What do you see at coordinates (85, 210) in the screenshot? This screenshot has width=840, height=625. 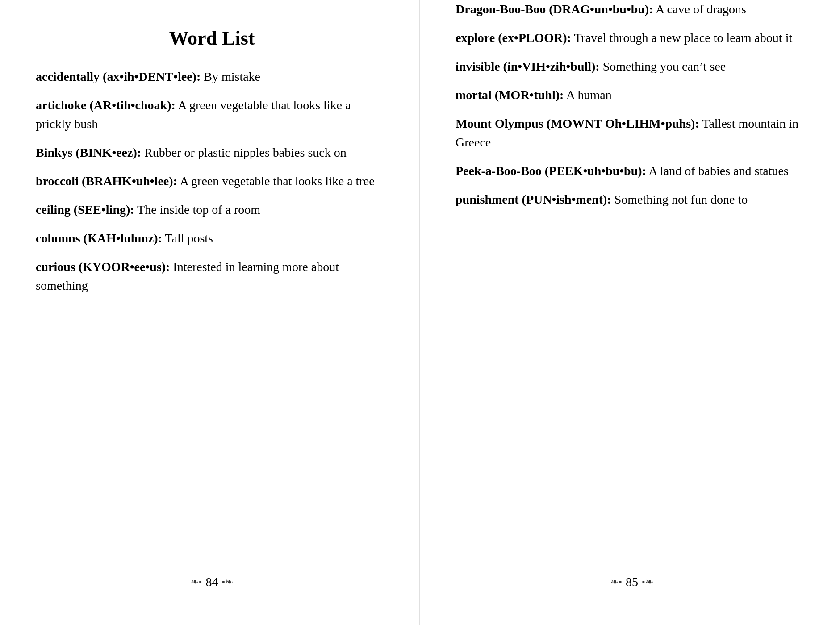 I see `word-term: ceiling (SEE•ling):` at bounding box center [85, 210].